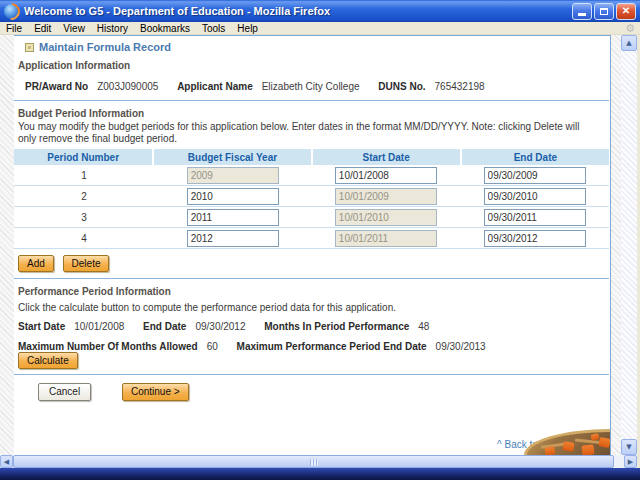 This screenshot has height=480, width=640. What do you see at coordinates (461, 346) in the screenshot?
I see `max-end-date-value: 09/30/2013` at bounding box center [461, 346].